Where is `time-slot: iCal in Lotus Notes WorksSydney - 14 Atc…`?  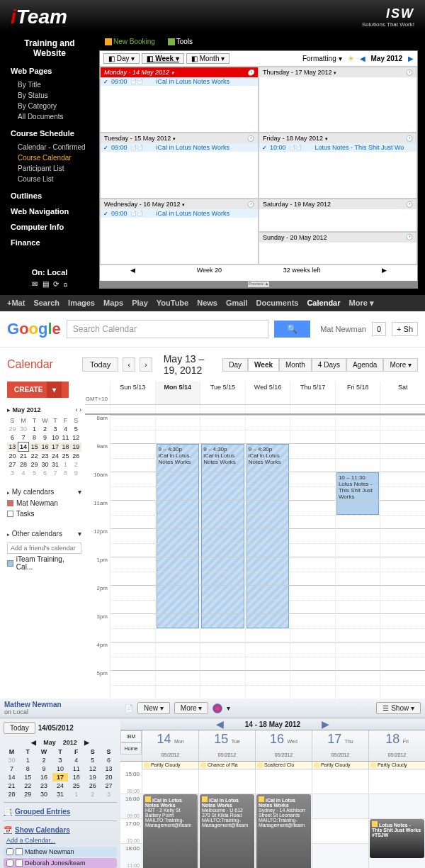 time-slot: iCal in Lotus Notes WorksSydney - 14 Atc… is located at coordinates (283, 781).